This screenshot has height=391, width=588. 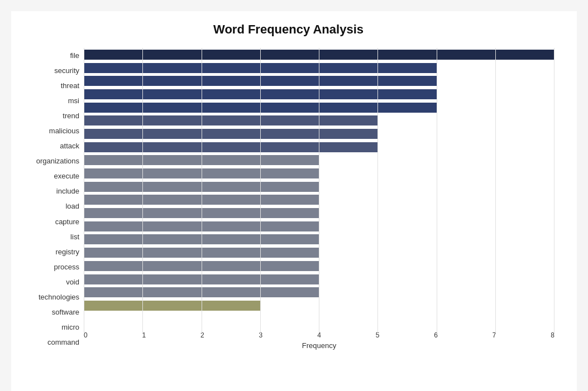 I want to click on y-label: micro, so click(x=70, y=327).